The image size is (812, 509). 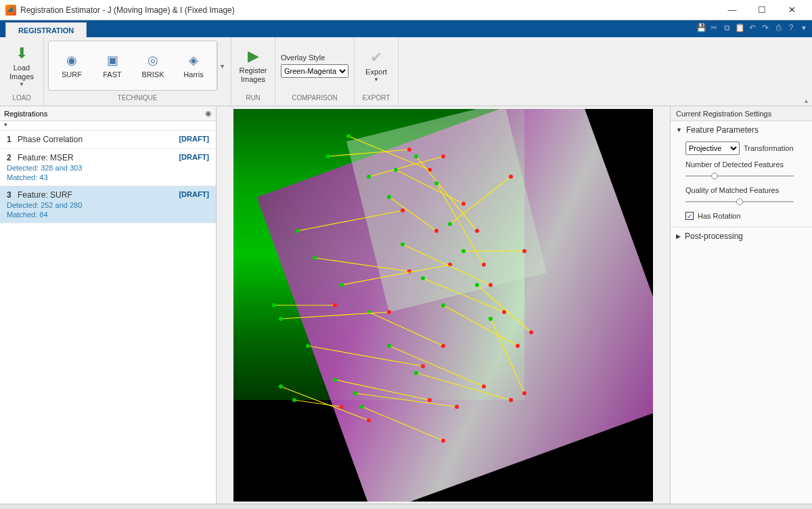 What do you see at coordinates (376, 72) in the screenshot?
I see `ribbon-group-export: ✔ Export ▼ EXPORT` at bounding box center [376, 72].